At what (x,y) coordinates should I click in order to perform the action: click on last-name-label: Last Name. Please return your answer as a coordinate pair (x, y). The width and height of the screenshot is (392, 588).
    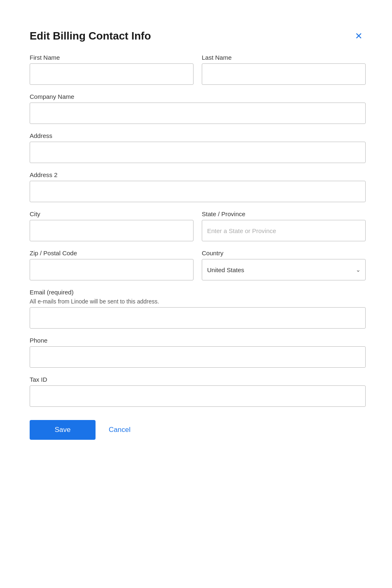
    Looking at the image, I should click on (284, 58).